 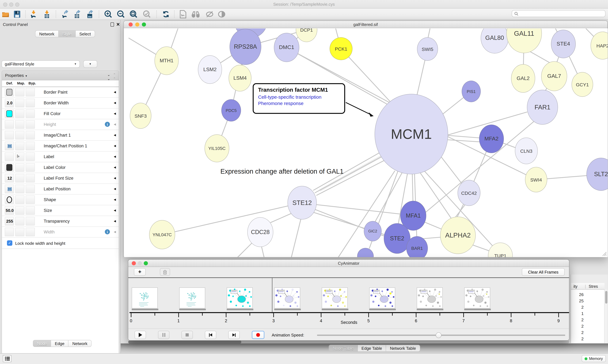 I want to click on network-node-CLN3: CLN3, so click(x=526, y=151).